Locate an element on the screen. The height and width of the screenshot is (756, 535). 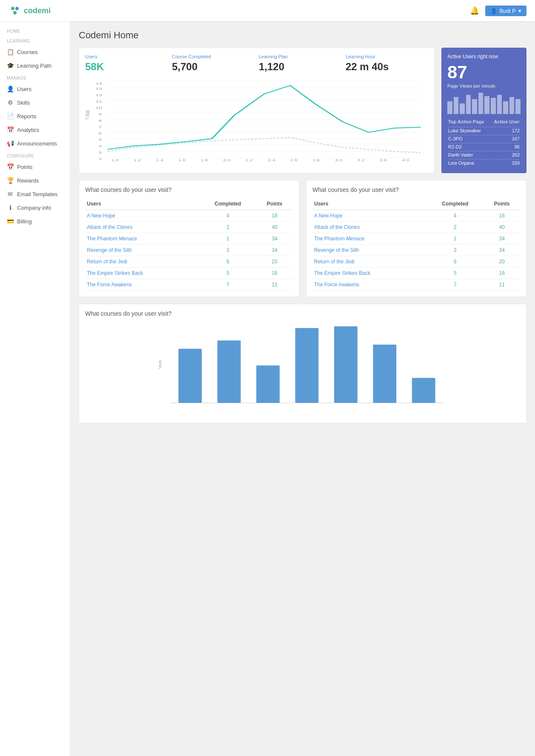
course-table-1: Users Completed Points A New Hope418Atta… is located at coordinates (189, 244).